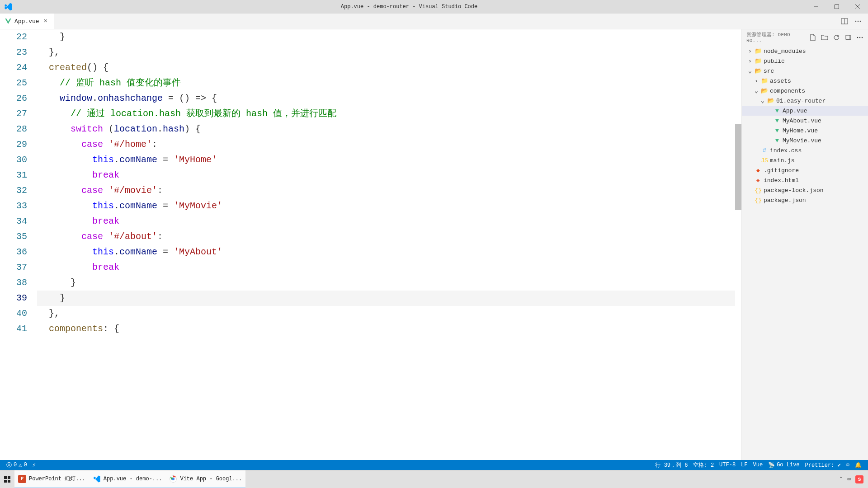 This screenshot has height=488, width=868. I want to click on taskbar-app-chrome: Vite App - Googl..., so click(205, 479).